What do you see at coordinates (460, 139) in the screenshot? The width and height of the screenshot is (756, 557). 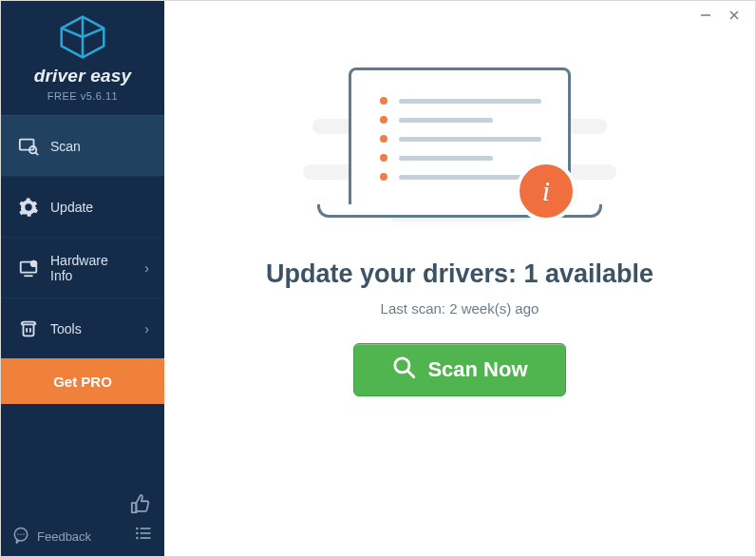 I see `laptop-illustration: i` at bounding box center [460, 139].